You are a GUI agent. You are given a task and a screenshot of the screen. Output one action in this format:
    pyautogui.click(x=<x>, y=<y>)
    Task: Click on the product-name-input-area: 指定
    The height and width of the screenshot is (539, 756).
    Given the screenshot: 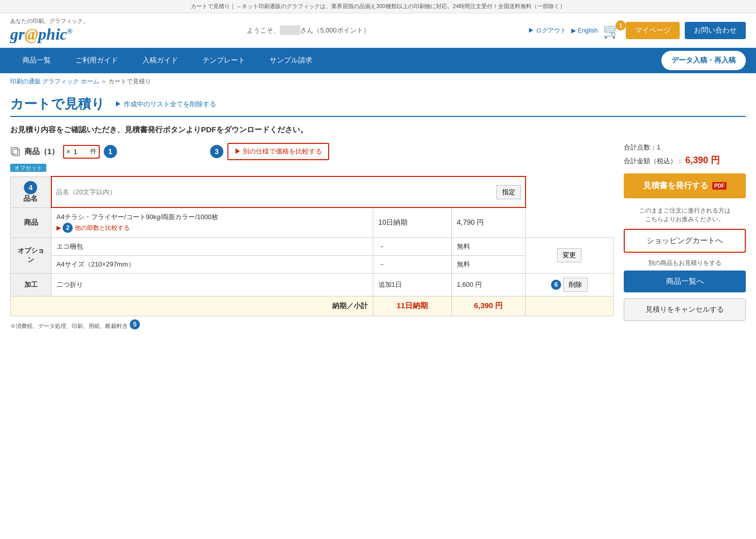 What is the action you would take?
    pyautogui.click(x=288, y=192)
    